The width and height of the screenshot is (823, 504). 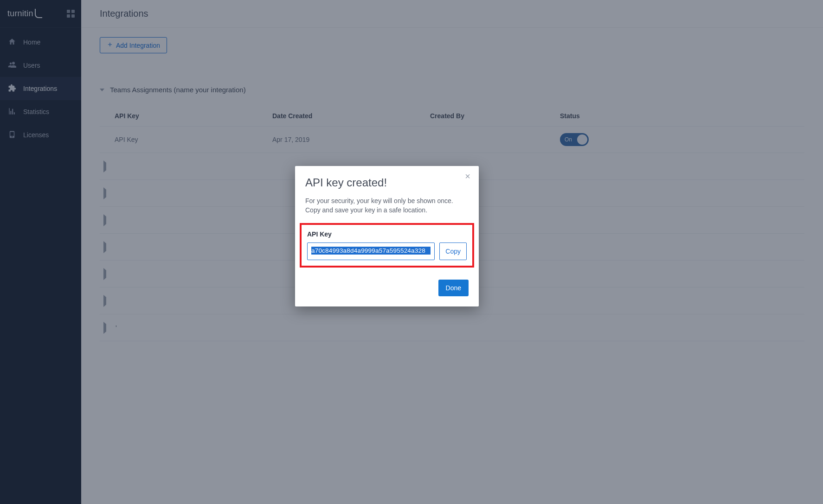 What do you see at coordinates (453, 251) in the screenshot?
I see `copy-button: Copy` at bounding box center [453, 251].